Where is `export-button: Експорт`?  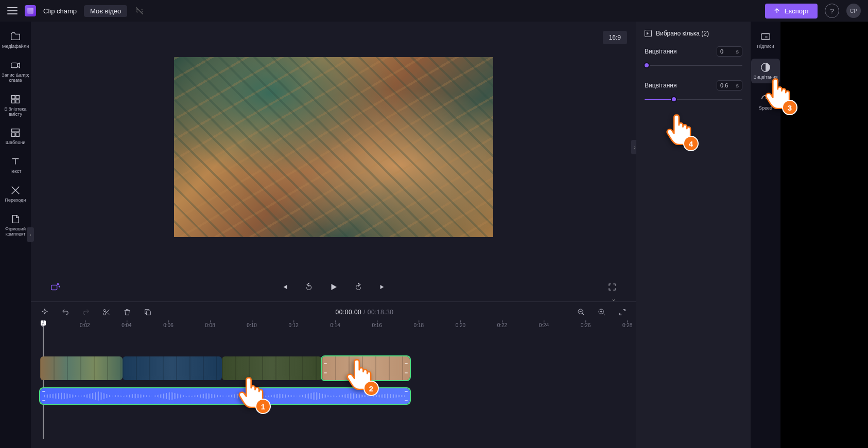 export-button: Експорт is located at coordinates (791, 11).